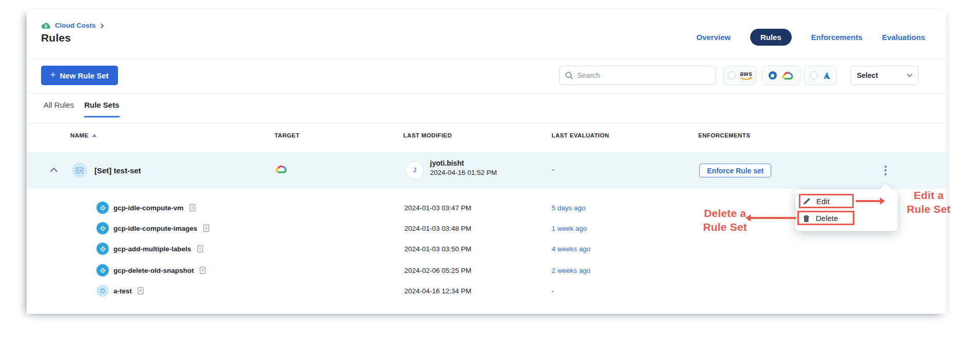  I want to click on rules-tabs: All Rules Rule Sets, so click(82, 109).